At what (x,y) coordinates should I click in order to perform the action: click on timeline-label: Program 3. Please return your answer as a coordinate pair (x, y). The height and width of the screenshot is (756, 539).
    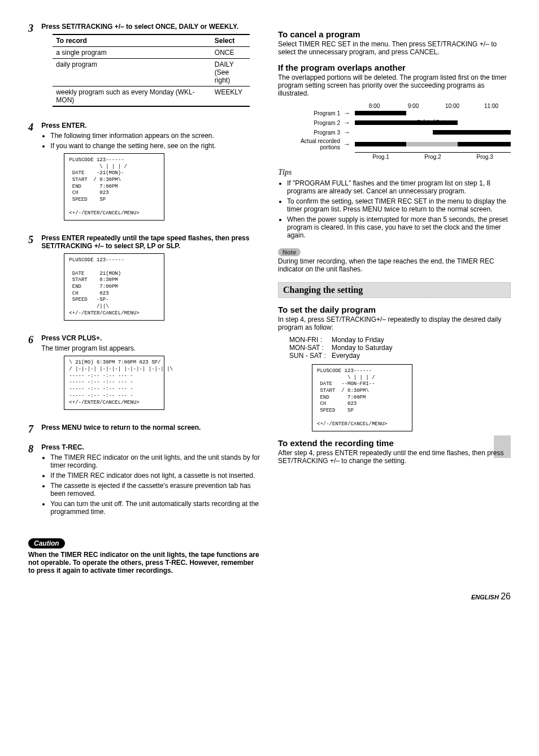
    Looking at the image, I should click on (316, 132).